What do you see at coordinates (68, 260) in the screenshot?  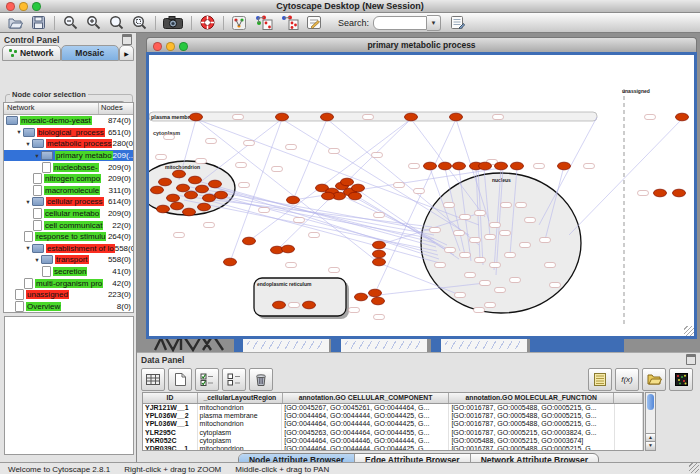 I see `tree-row: ▼transport558(0)` at bounding box center [68, 260].